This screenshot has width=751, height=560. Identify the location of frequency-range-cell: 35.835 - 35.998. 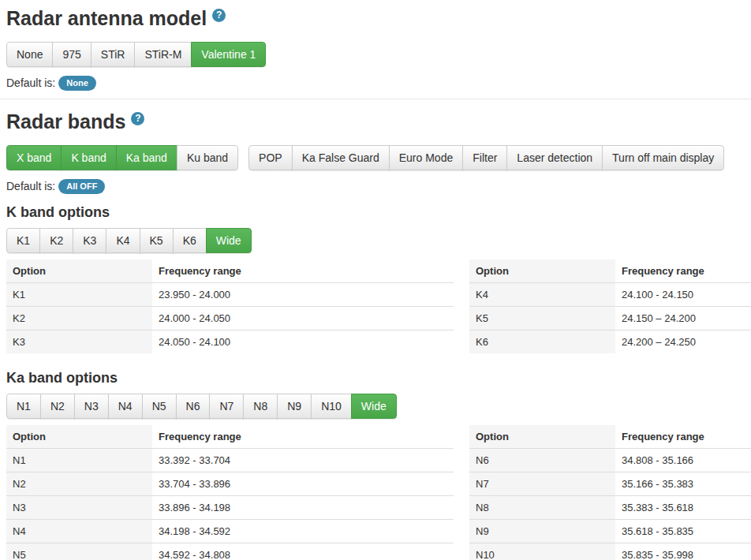
(683, 552).